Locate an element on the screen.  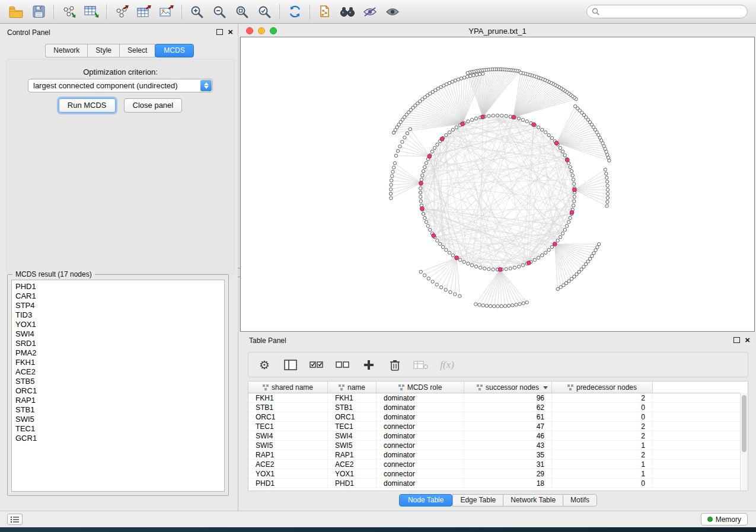
delete-column-icon is located at coordinates (395, 365).